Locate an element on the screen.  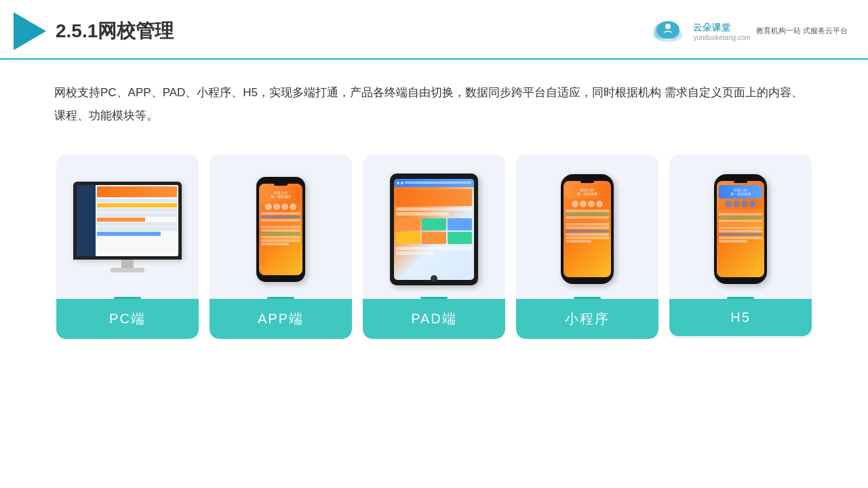
card-pc-label-container: PC端 is located at coordinates (127, 318).